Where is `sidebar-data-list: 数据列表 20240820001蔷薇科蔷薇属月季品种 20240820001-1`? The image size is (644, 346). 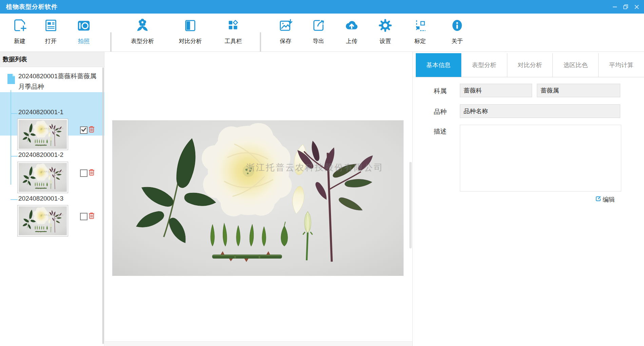 sidebar-data-list: 数据列表 20240820001蔷薇科蔷薇属月季品种 20240820001-1 is located at coordinates (52, 199).